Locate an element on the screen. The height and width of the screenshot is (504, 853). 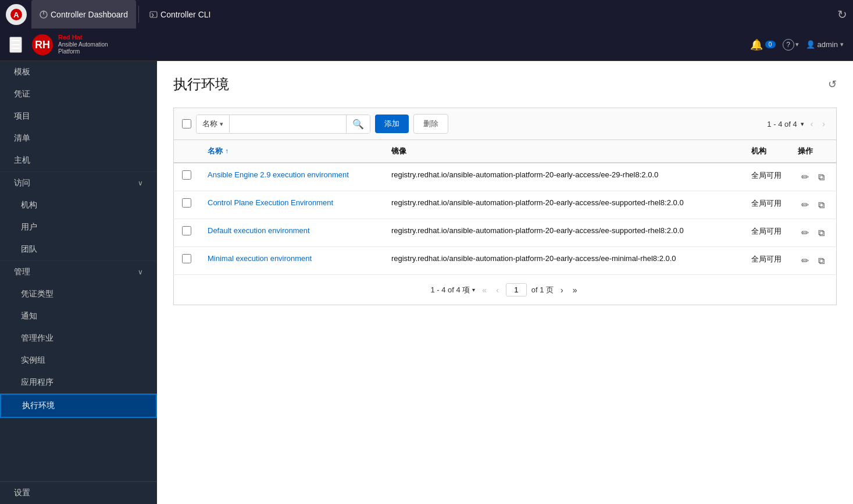
help-dropdown-arrow: ▾ is located at coordinates (797, 44).